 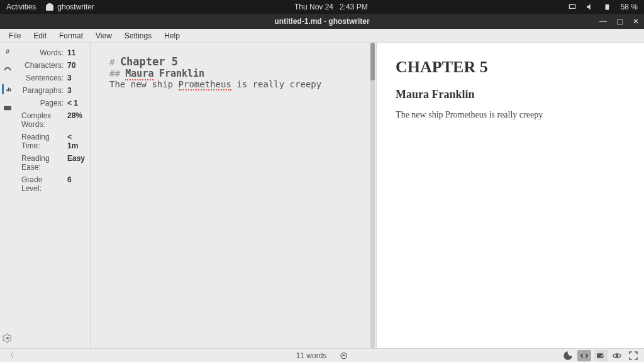 What do you see at coordinates (7, 89) in the screenshot?
I see `stats-tab-icon` at bounding box center [7, 89].